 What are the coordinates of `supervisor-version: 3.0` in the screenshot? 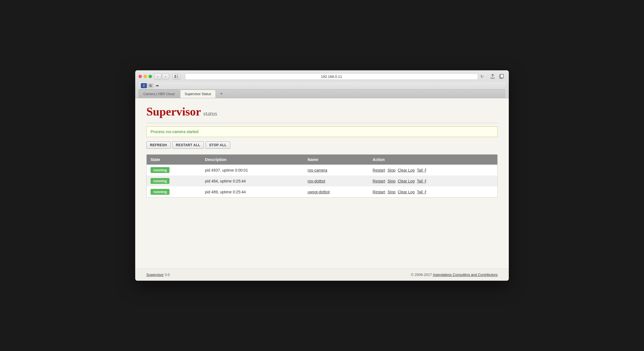 It's located at (167, 275).